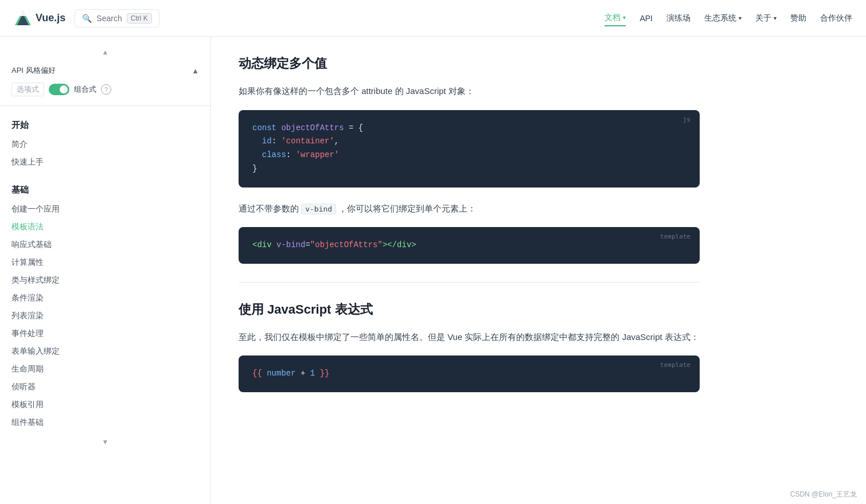 The width and height of the screenshot is (866, 504). Describe the element at coordinates (106, 244) in the screenshot. I see `sidebar-item-reactivity: 响应式基础` at that location.